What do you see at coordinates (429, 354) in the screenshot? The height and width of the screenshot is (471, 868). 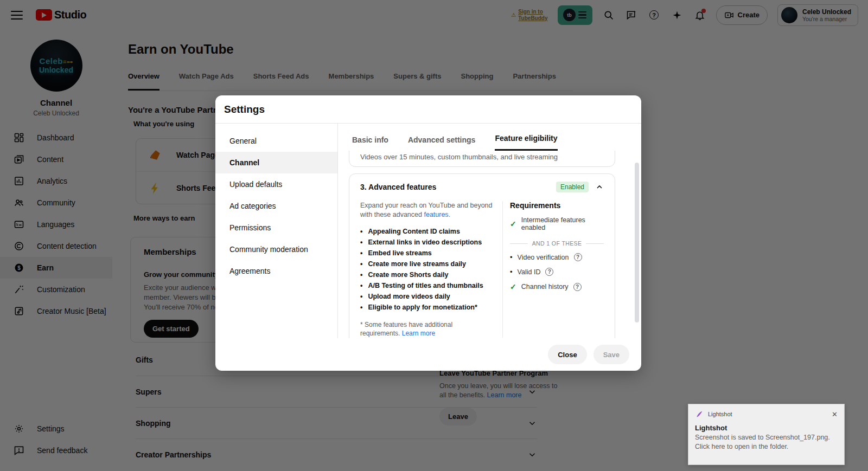 I see `modal-footer: Close Save` at bounding box center [429, 354].